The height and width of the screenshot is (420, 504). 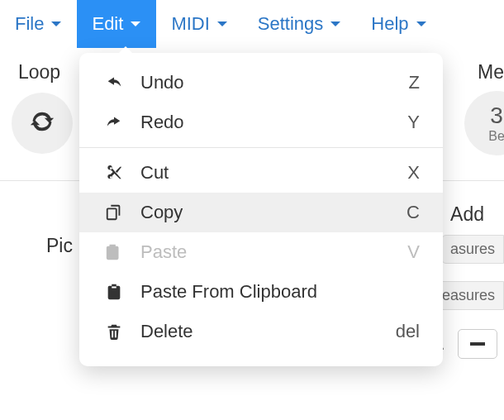 What do you see at coordinates (269, 252) in the screenshot?
I see `menu-item-label: Paste` at bounding box center [269, 252].